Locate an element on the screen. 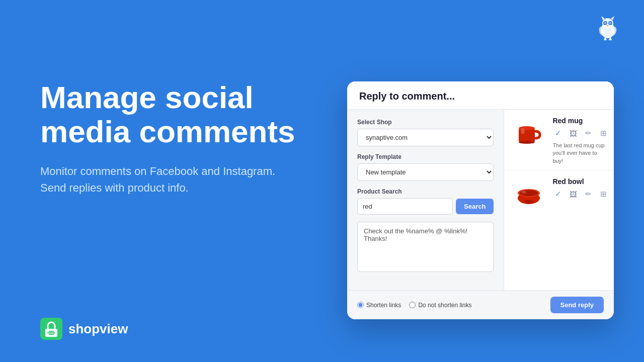 The image size is (644, 362). send-reply-button: Send reply is located at coordinates (577, 305).